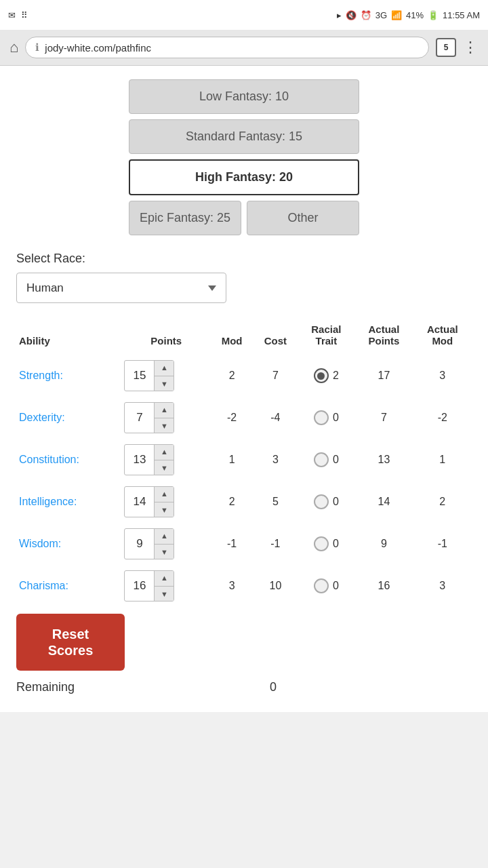  Describe the element at coordinates (415, 15) in the screenshot. I see `battery-text: 41%` at that location.